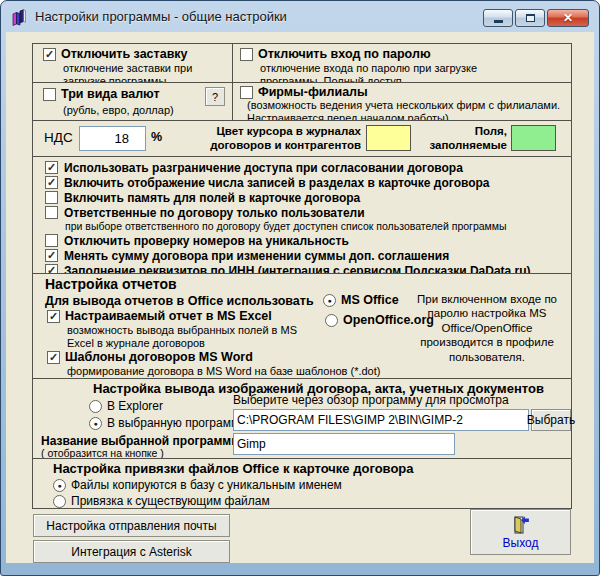 The width and height of the screenshot is (600, 576). I want to click on browse-button: Выбрать, so click(551, 420).